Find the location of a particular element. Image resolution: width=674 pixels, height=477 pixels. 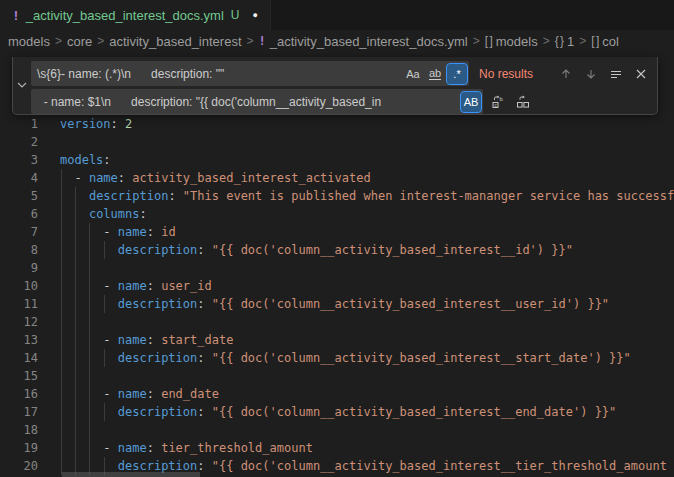

git-untracked-badge: U is located at coordinates (236, 15).